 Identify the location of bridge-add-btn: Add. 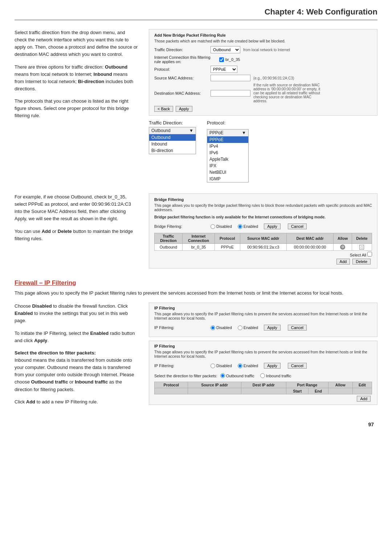
(343, 262).